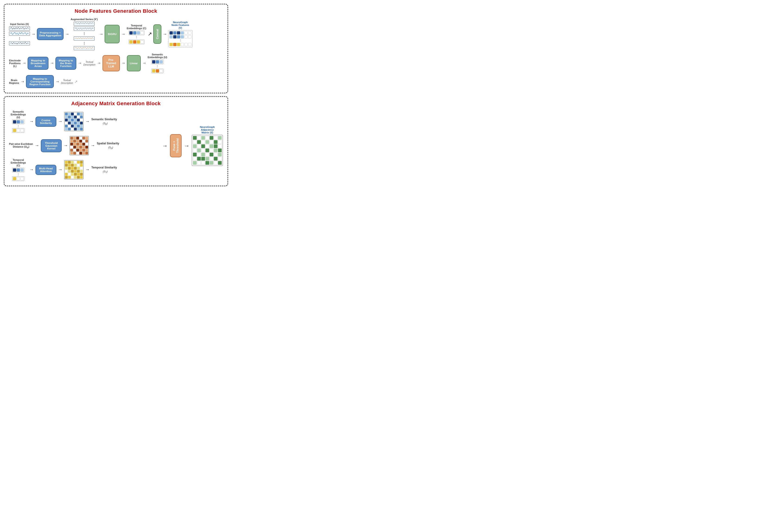 The width and height of the screenshot is (775, 532). Describe the element at coordinates (157, 56) in the screenshot. I see `semantic-label: SemanticEmbeddings (U)` at that location.